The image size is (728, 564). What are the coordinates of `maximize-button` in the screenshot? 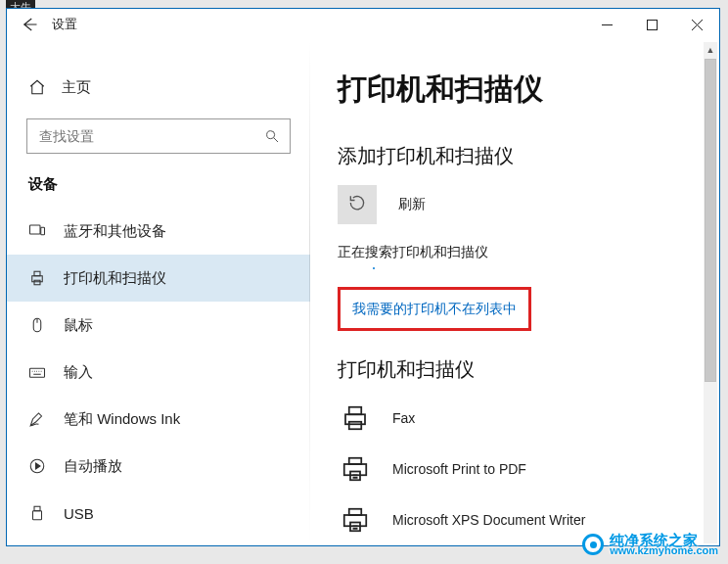 It's located at (652, 24).